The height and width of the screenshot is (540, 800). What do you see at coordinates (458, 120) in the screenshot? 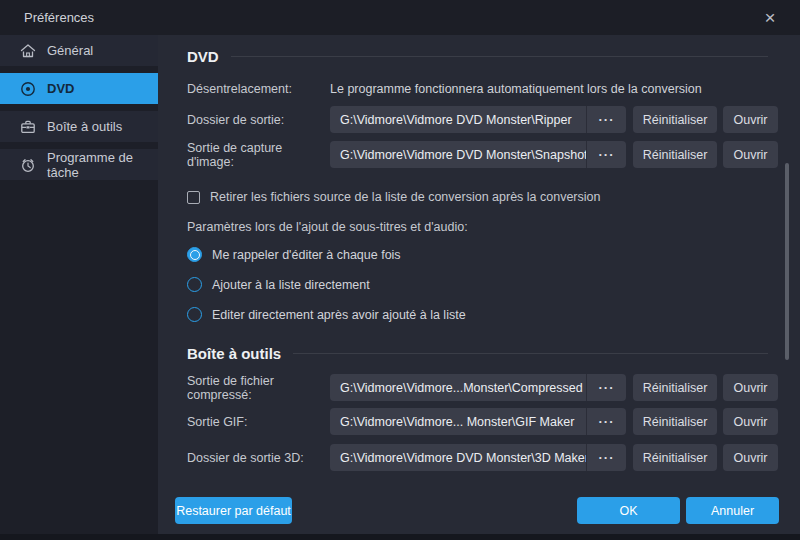
I see `path-value: G:\Vidmore\Vidmore DVD Monster\Ripper` at bounding box center [458, 120].